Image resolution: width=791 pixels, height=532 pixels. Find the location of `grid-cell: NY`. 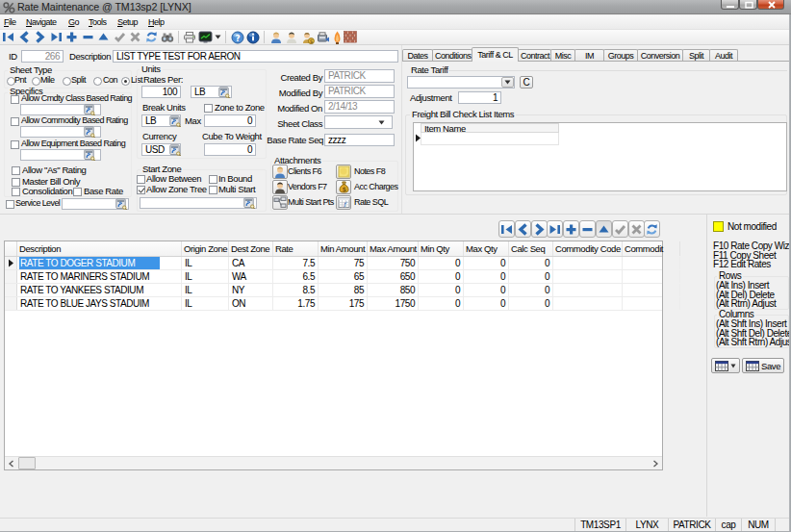

grid-cell: NY is located at coordinates (251, 291).